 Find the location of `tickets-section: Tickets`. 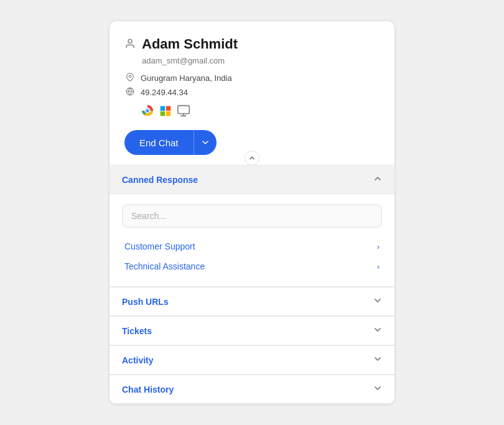

tickets-section: Tickets is located at coordinates (252, 331).